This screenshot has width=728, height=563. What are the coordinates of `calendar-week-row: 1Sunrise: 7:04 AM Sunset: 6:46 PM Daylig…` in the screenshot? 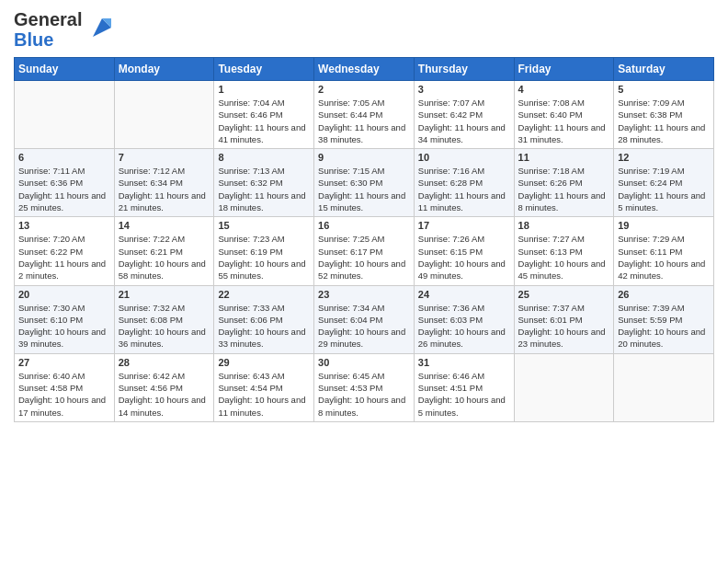 It's located at (364, 115).